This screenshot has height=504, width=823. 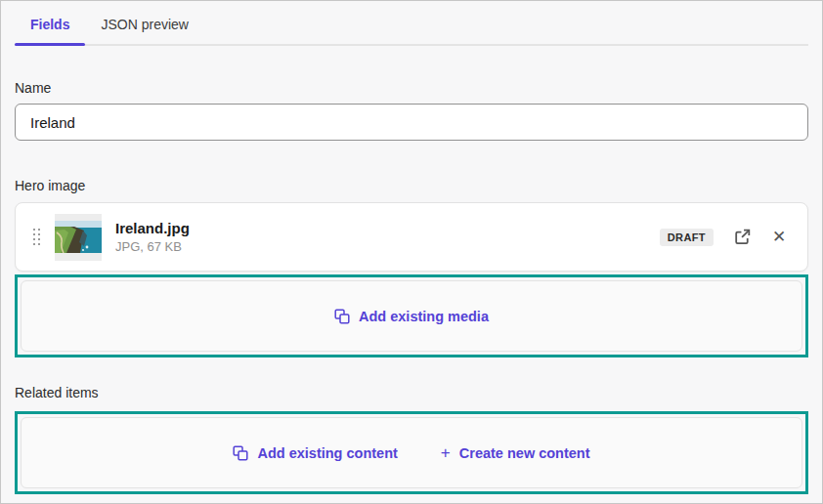 I want to click on tab-fields-label: Fields, so click(x=50, y=24).